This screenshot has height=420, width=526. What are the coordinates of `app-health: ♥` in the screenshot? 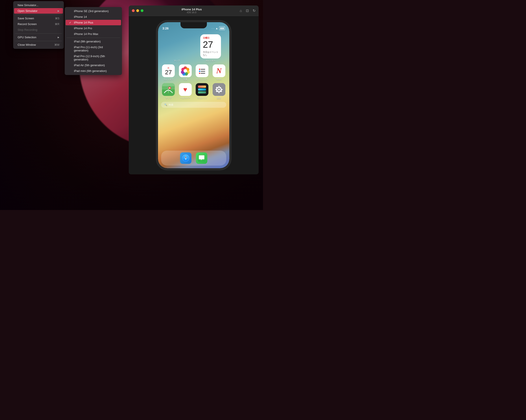 It's located at (185, 89).